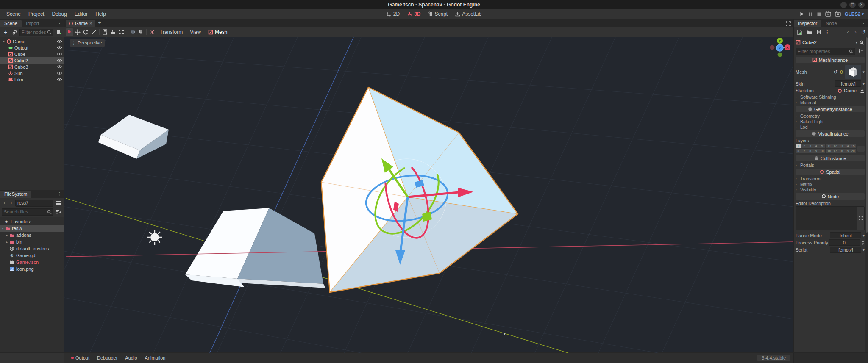 The image size is (868, 363). What do you see at coordinates (70, 32) in the screenshot?
I see `select-tool-button` at bounding box center [70, 32].